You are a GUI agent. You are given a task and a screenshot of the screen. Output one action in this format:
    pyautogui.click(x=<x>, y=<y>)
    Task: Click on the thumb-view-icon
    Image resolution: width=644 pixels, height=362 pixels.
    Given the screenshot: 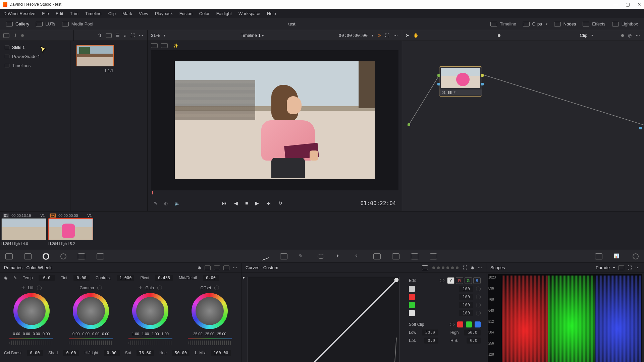 What is the action you would take?
    pyautogui.click(x=109, y=36)
    